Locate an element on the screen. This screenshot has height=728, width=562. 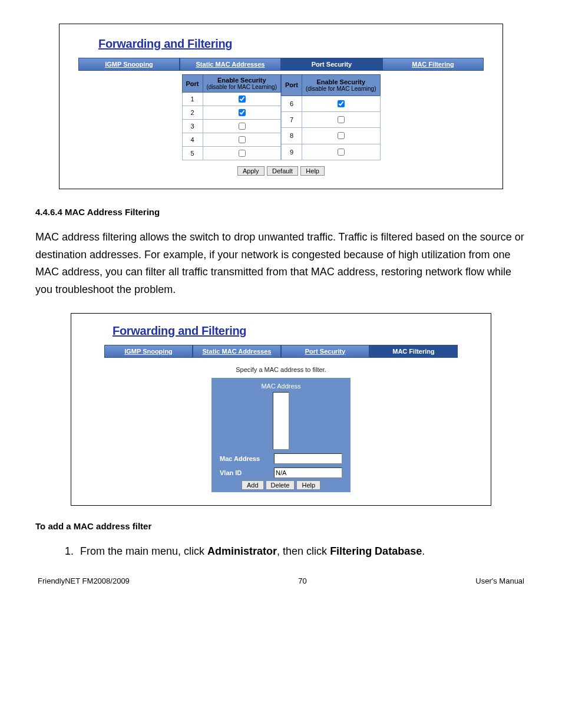
vlan-id-row: Vlan ID is located at coordinates (281, 473).